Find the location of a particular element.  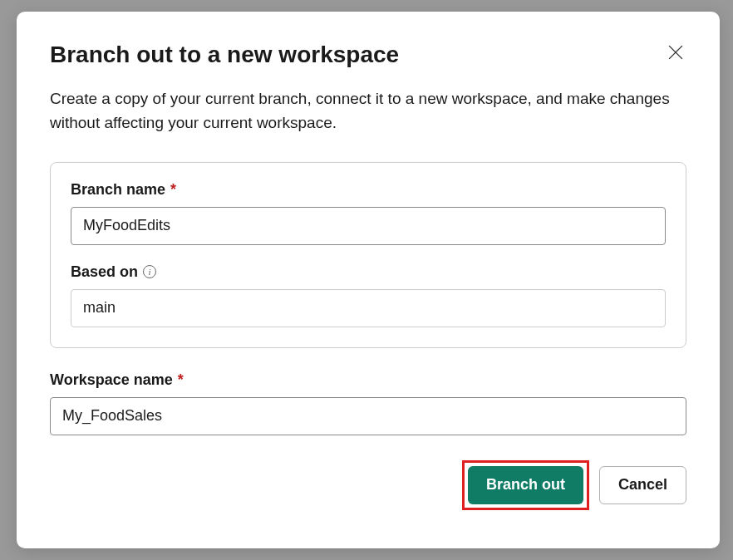

branch-name-label-text: Branch name is located at coordinates (118, 189).